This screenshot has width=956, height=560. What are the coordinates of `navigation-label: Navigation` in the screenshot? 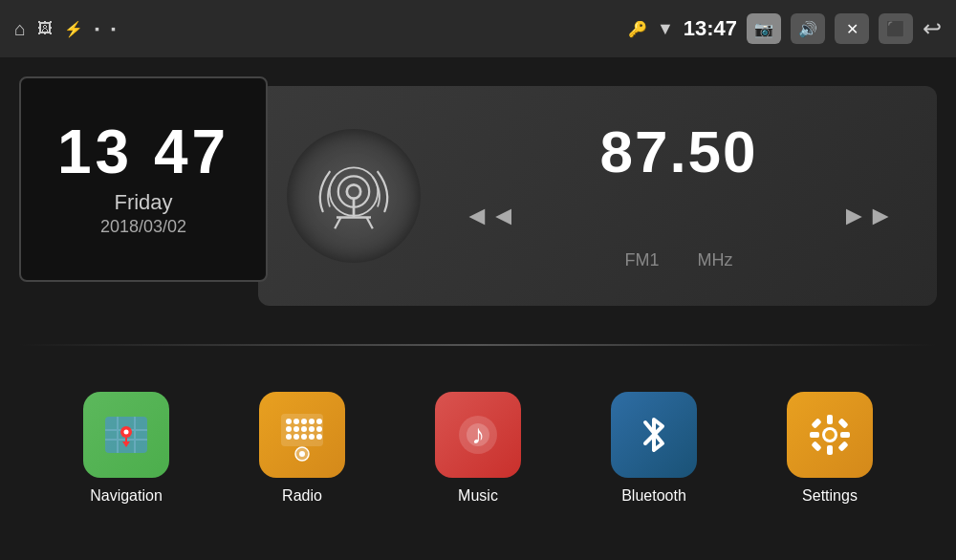 It's located at (126, 496).